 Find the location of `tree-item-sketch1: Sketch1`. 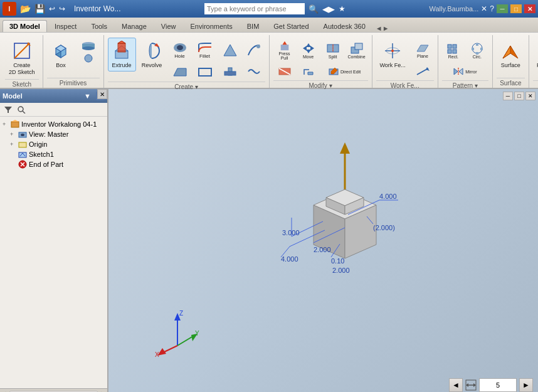

tree-item-sketch1: Sketch1 is located at coordinates (54, 154).